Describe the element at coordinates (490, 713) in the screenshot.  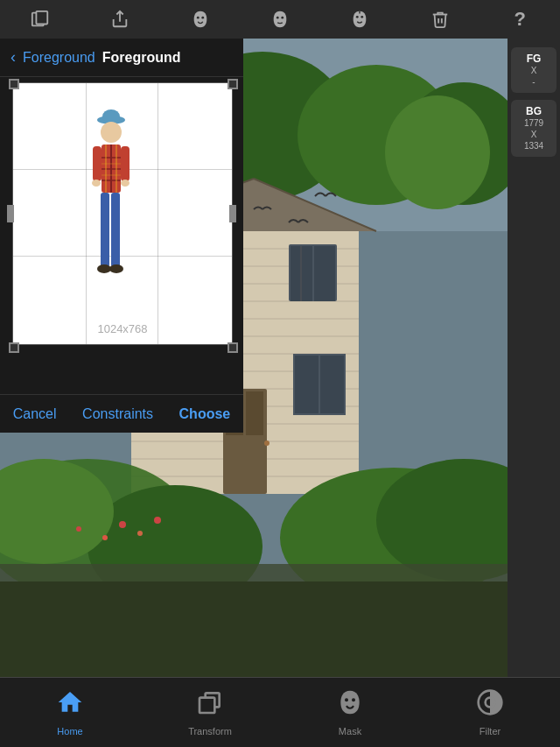
I see `nav-item-filter: Filter` at that location.